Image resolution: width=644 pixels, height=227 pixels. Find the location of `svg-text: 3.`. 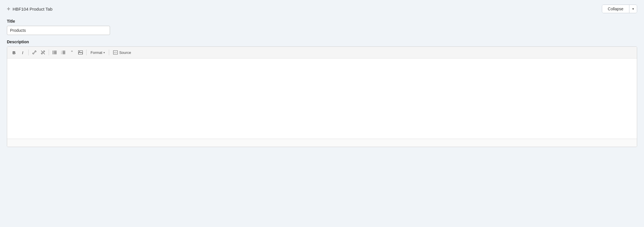

svg-text: 3. is located at coordinates (61, 54).